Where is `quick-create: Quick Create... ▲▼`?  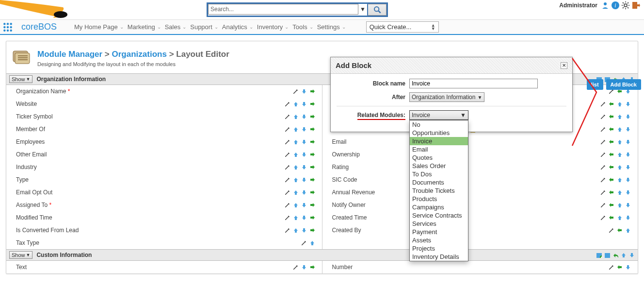
quick-create: Quick Create... ▲▼ is located at coordinates (402, 27).